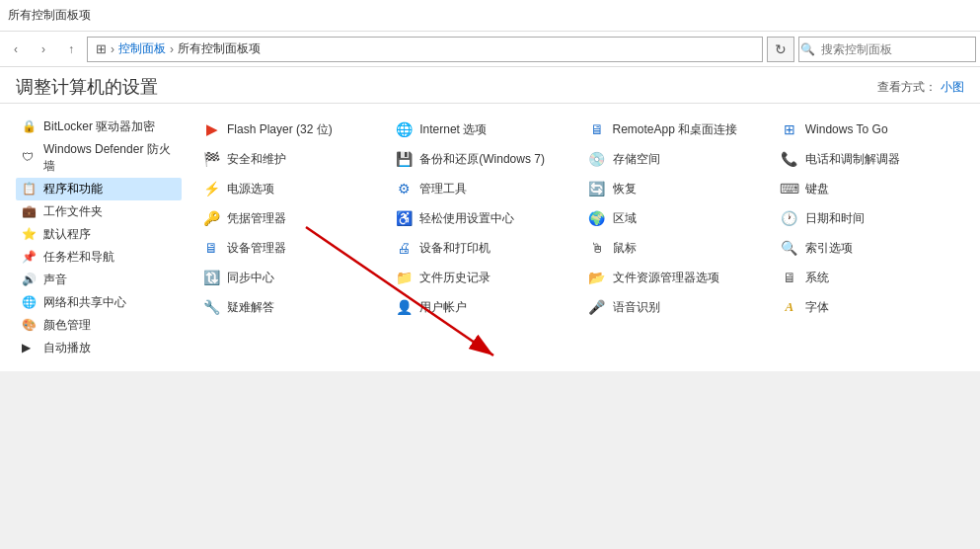 This screenshot has width=980, height=549. What do you see at coordinates (43, 49) in the screenshot?
I see `forward-button: ›` at bounding box center [43, 49].